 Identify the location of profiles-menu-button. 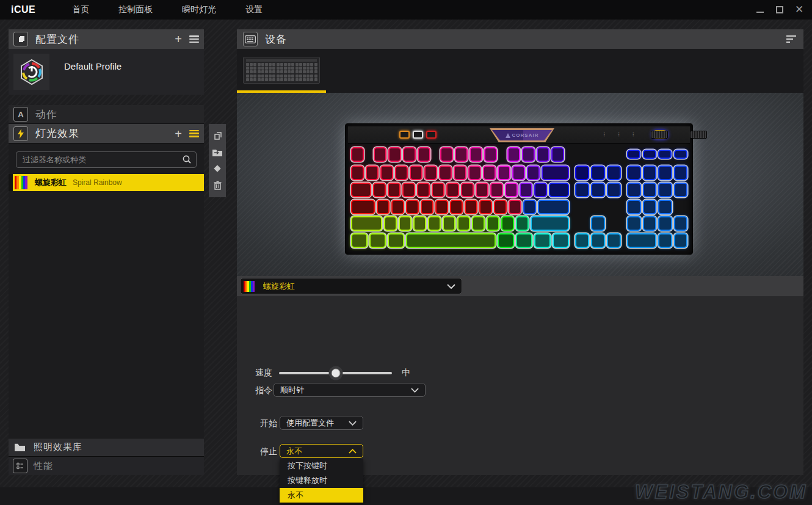
(194, 39).